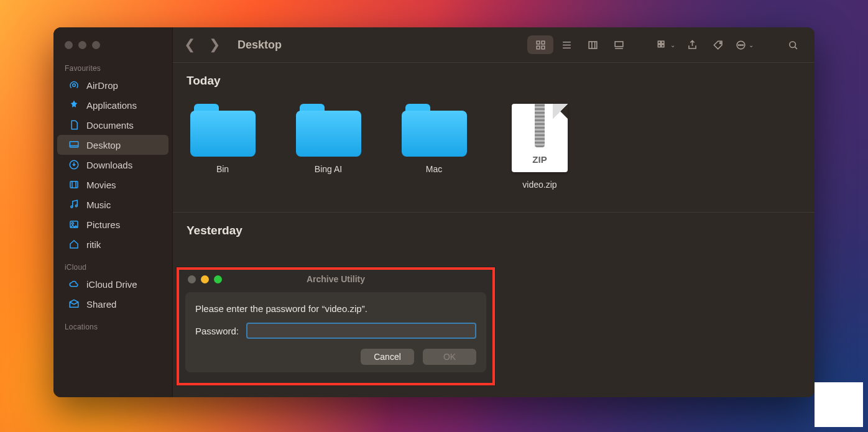  I want to click on forward-button: ❯, so click(215, 45).